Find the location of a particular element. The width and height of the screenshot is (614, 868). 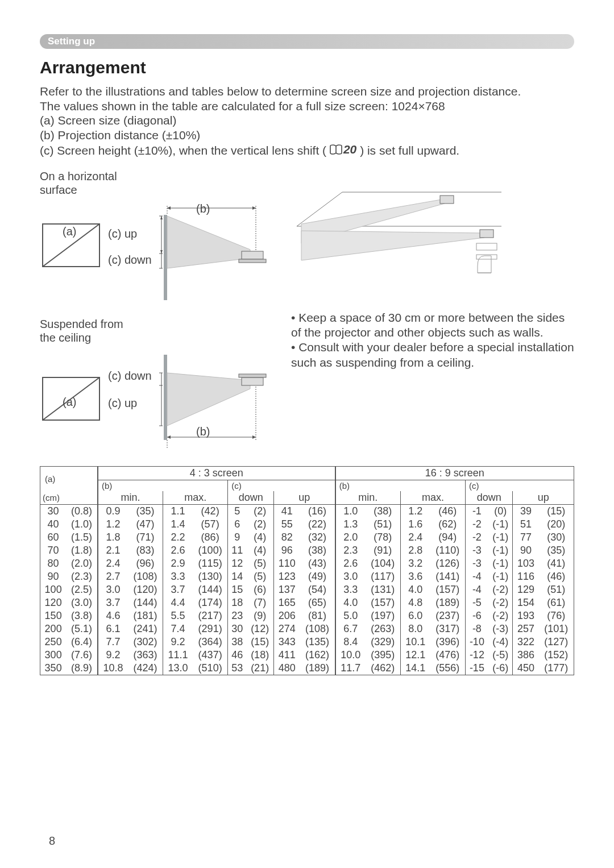

table-hdr-a-1: (a) is located at coordinates (69, 479).